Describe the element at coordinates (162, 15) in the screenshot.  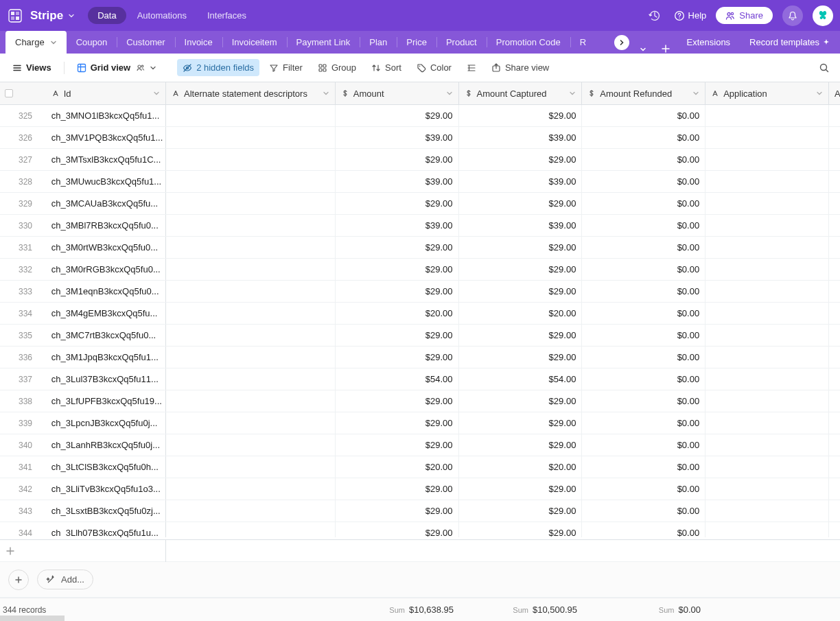
I see `tab-automations: Automations` at that location.